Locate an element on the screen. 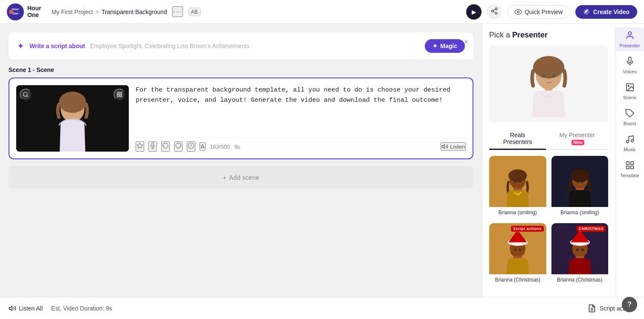 This screenshot has height=319, width=644. presenter-tabs: Reals Presenters My Presenter New is located at coordinates (548, 139).